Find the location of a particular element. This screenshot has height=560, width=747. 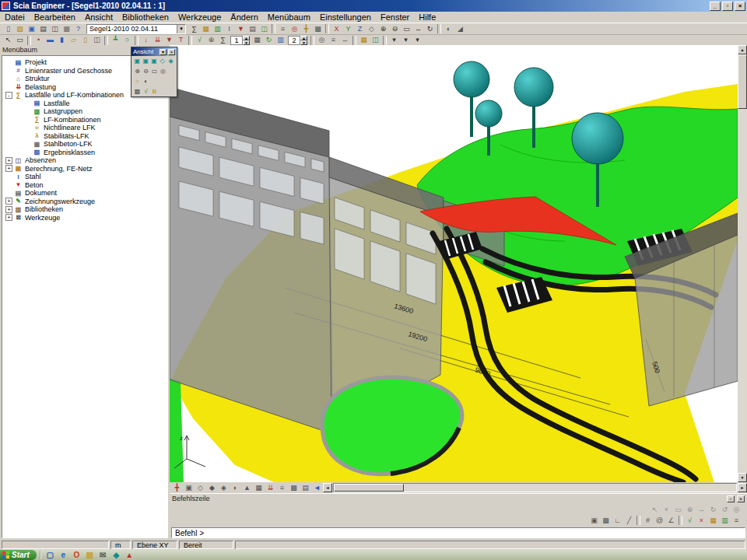

cmd-pan-icon: ↔ is located at coordinates (702, 510).